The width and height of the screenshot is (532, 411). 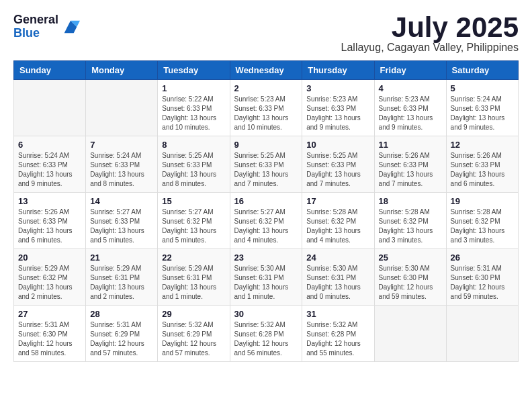 I want to click on day-number-3: 3, so click(x=338, y=89).